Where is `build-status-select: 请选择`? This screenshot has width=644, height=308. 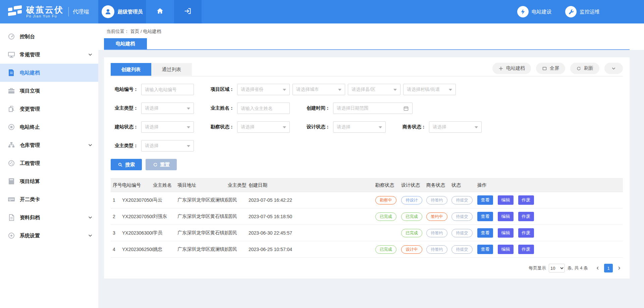
build-status-select: 请选择 is located at coordinates (168, 127).